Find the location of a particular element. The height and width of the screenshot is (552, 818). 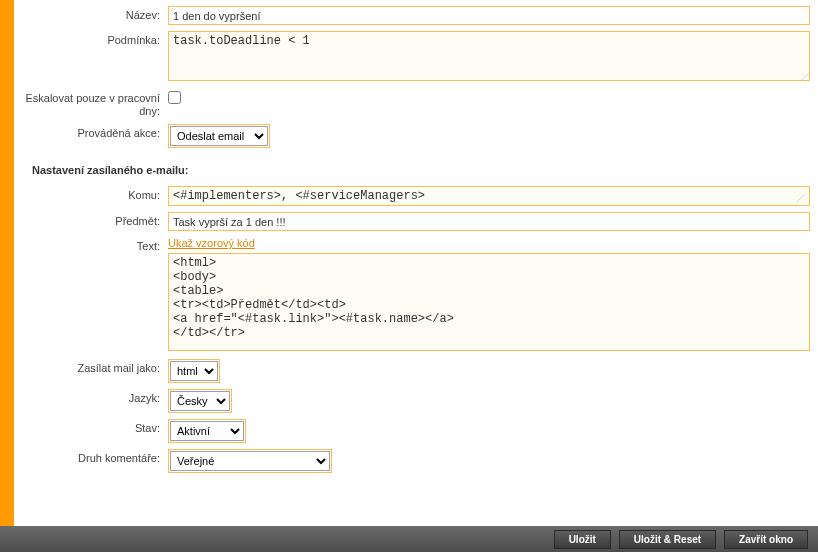

to-input: <#implementers>, <#serviceManagers> is located at coordinates (299, 196).